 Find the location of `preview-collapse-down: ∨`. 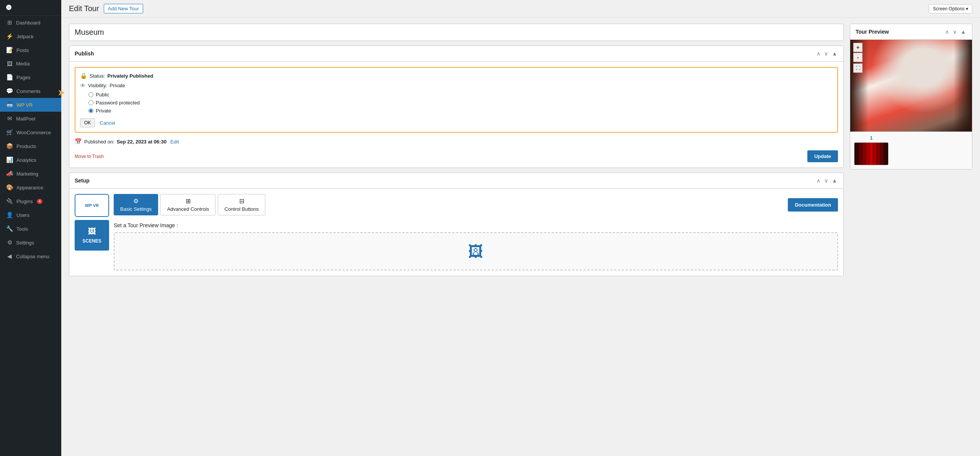

preview-collapse-down: ∨ is located at coordinates (955, 32).